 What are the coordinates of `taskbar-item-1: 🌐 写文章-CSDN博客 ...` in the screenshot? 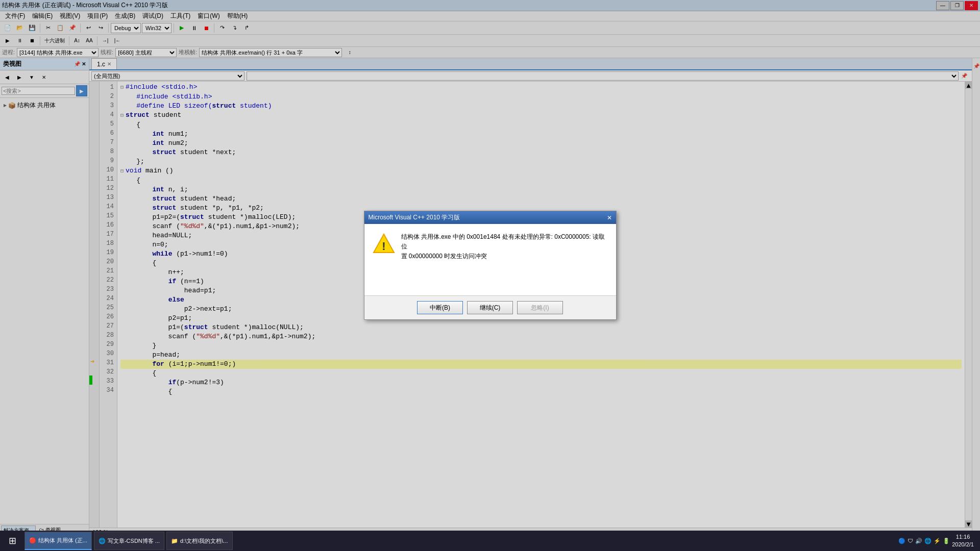 It's located at (129, 541).